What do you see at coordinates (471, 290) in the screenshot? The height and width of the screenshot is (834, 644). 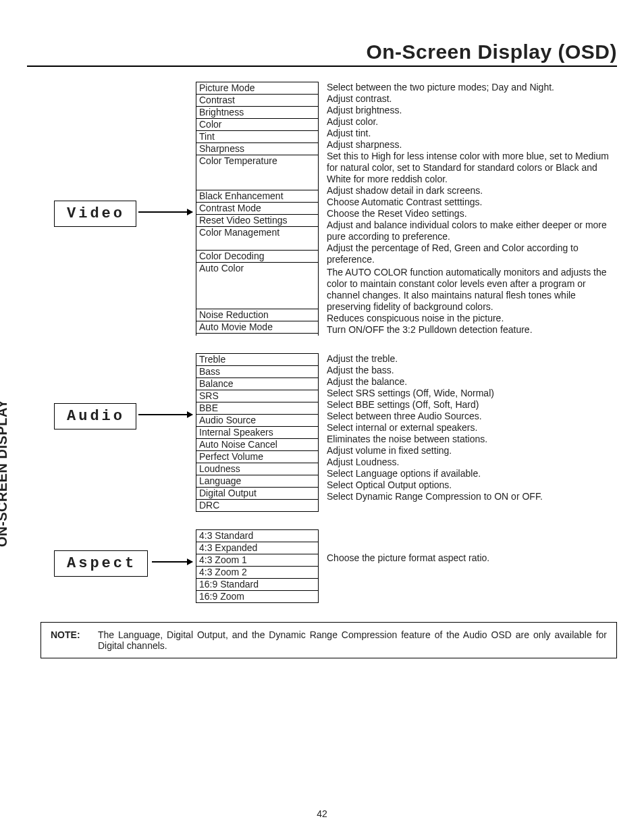 I see `item-desc: The AUTO COLOR function automatically mo…` at bounding box center [471, 290].